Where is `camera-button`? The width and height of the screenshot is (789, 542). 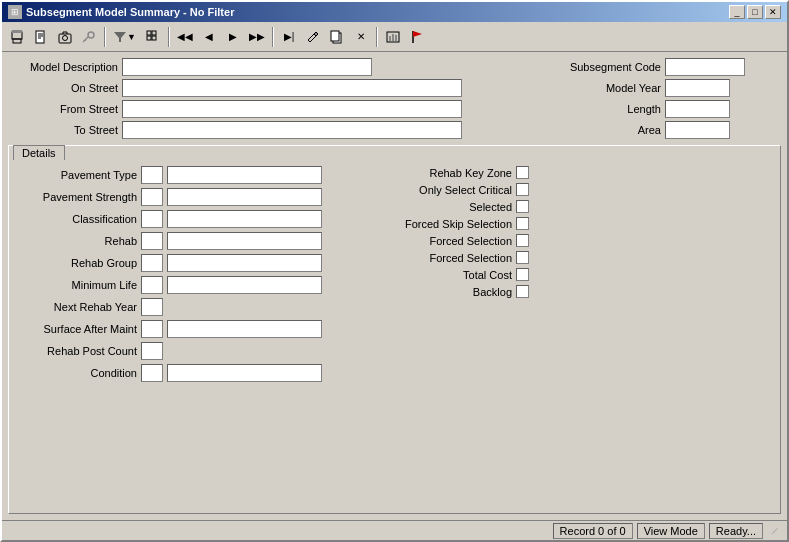 camera-button is located at coordinates (65, 37).